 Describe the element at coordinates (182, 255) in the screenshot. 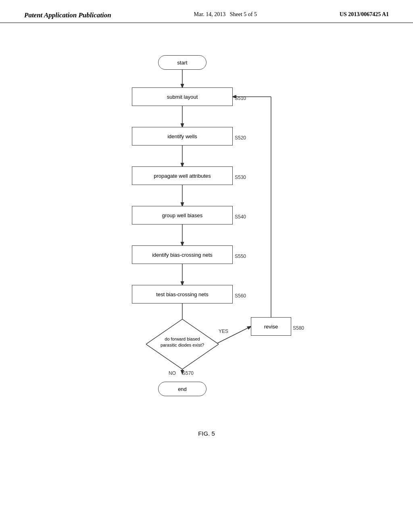

I see `identify-bias-crossing-nets-node: identify bias-crossing nets` at that location.